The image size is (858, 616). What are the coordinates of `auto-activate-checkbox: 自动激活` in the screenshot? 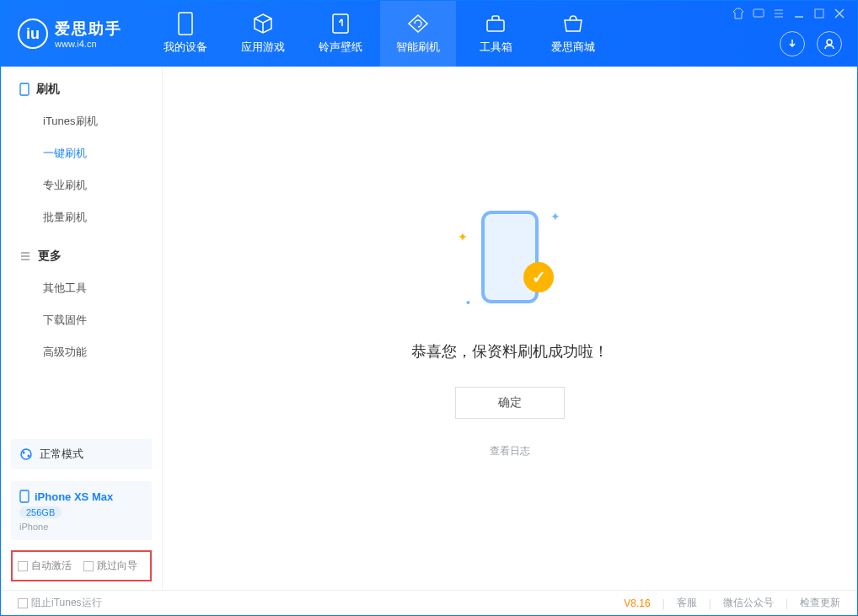 It's located at (45, 566).